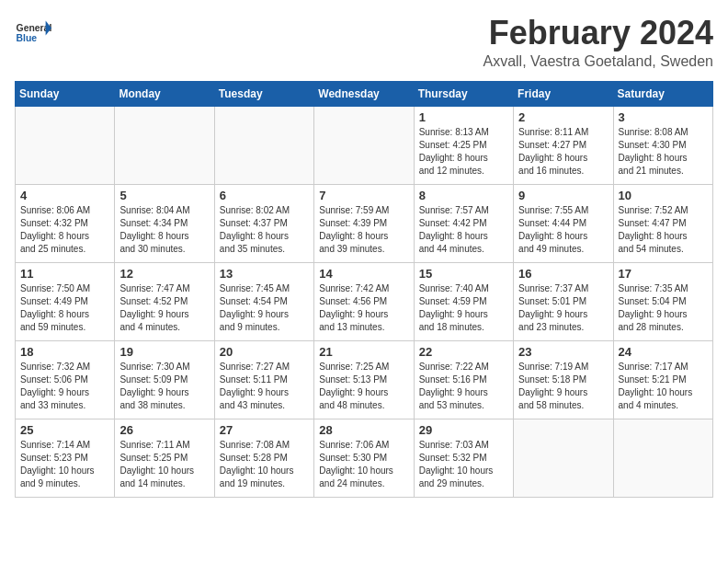 This screenshot has width=728, height=563. Describe the element at coordinates (164, 465) in the screenshot. I see `day-info: Sunrise: 7:11 AM Sunset: 5:25 PM Dayligh…` at that location.